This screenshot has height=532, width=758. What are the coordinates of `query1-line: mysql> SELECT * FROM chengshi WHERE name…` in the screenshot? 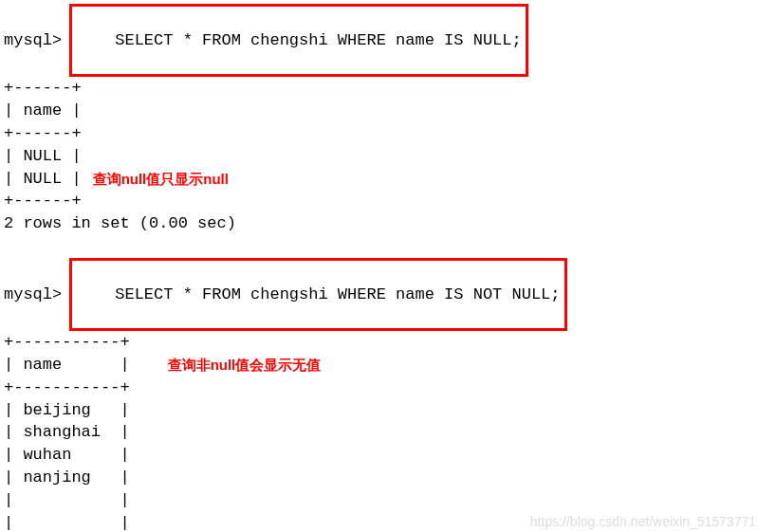 It's located at (381, 40).